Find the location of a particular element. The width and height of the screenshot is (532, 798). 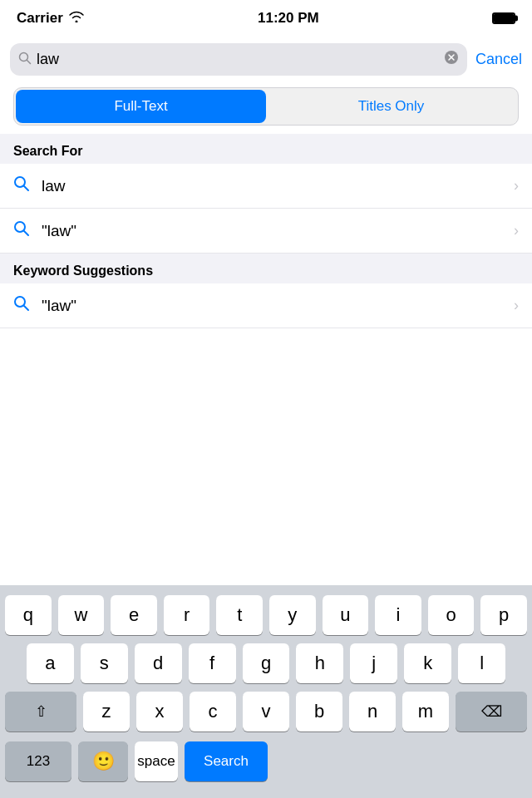

keyboard-row-3: ⇧ z x c v b n m ⌫ is located at coordinates (266, 712).